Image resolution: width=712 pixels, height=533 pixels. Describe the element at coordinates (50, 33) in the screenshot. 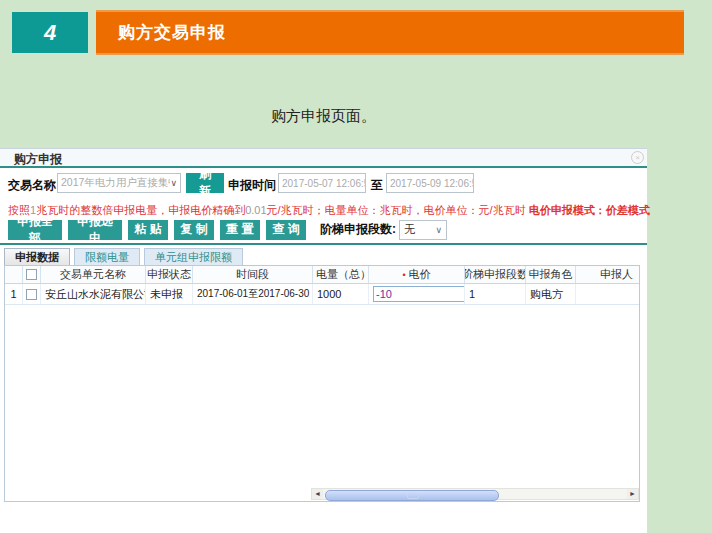

I see `section-number: 4` at that location.